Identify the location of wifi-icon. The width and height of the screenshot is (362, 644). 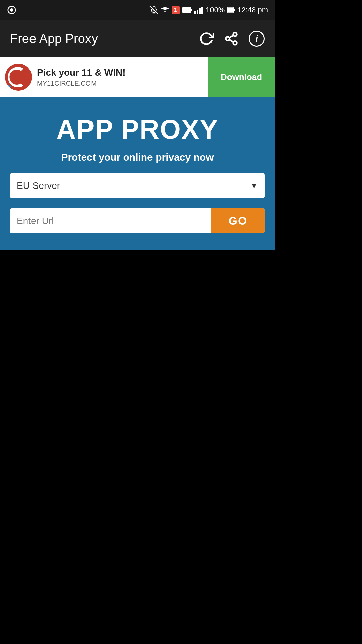
(165, 10).